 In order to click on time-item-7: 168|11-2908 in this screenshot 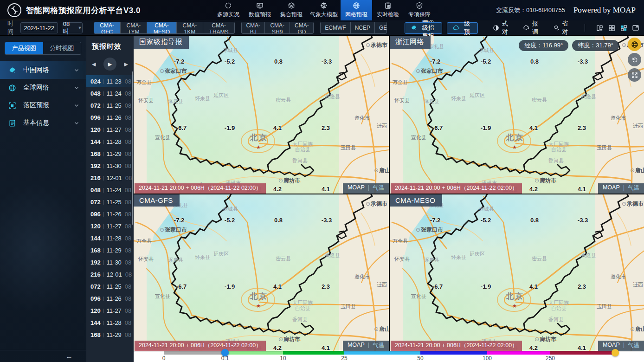, I will do `click(110, 154)`.